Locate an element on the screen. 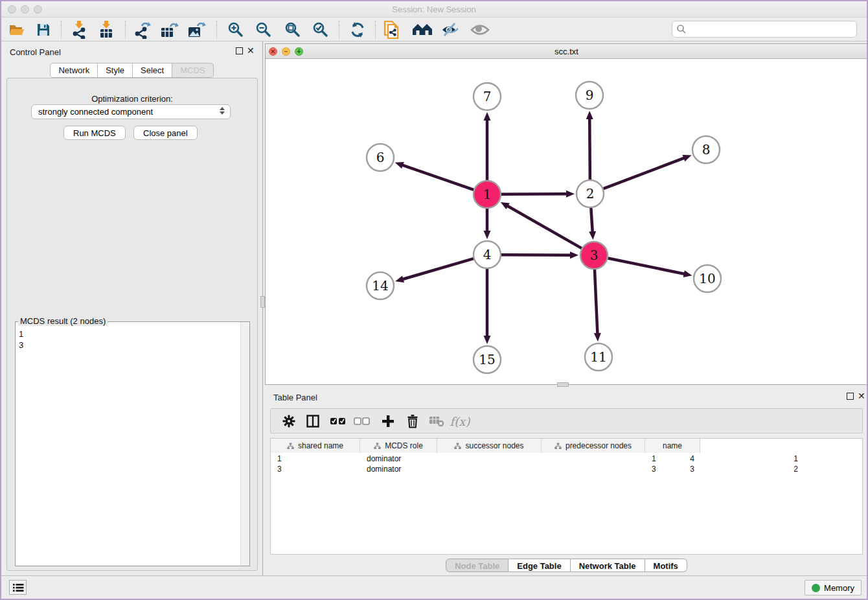 This screenshot has height=600, width=868. close-panel-button: Close panel is located at coordinates (166, 133).